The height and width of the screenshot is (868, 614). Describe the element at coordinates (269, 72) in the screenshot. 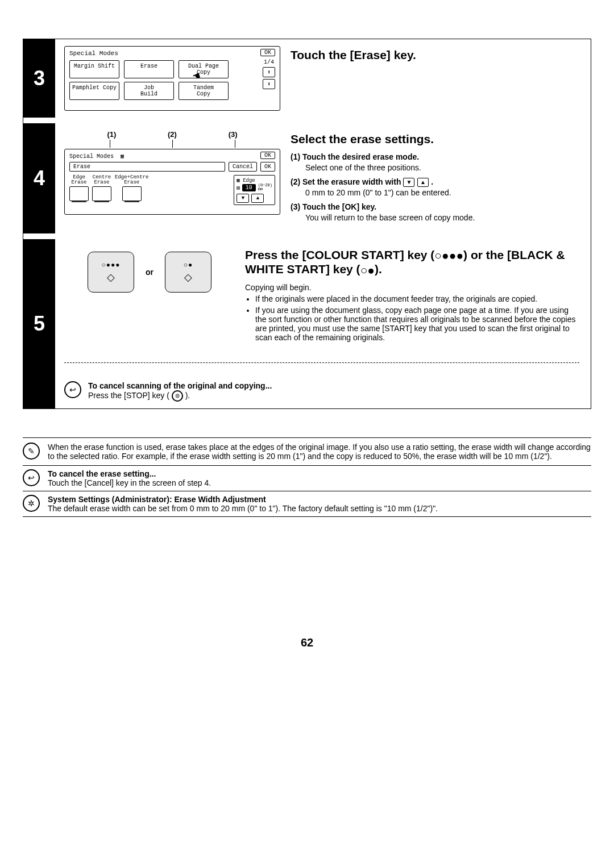

I see `scroll-up-icon: ⬆` at that location.